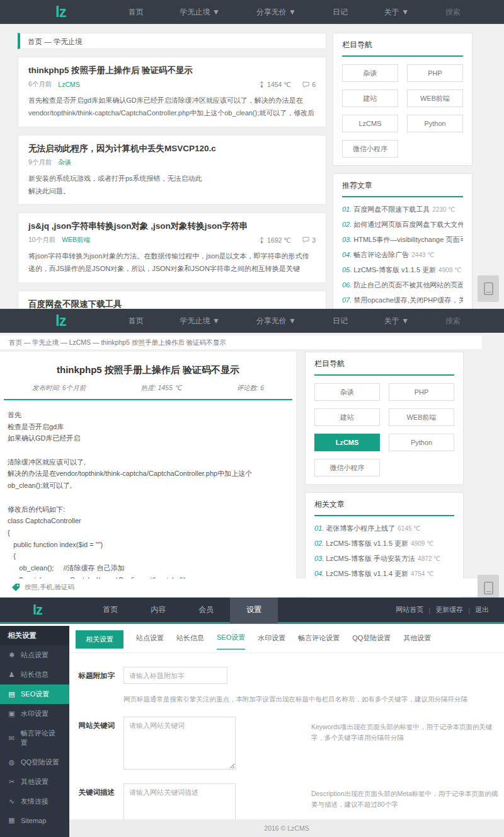 This screenshot has height=837, width=504. What do you see at coordinates (11, 739) in the screenshot?
I see `comment-icon: ✉` at bounding box center [11, 739].